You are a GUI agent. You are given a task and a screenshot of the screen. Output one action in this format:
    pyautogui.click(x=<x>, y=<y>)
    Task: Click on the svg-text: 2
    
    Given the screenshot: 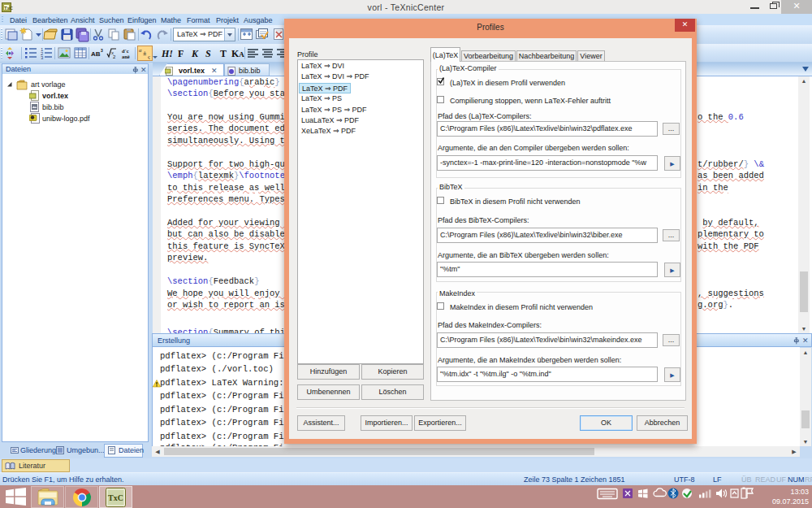 What is the action you would take?
    pyautogui.click(x=114, y=57)
    